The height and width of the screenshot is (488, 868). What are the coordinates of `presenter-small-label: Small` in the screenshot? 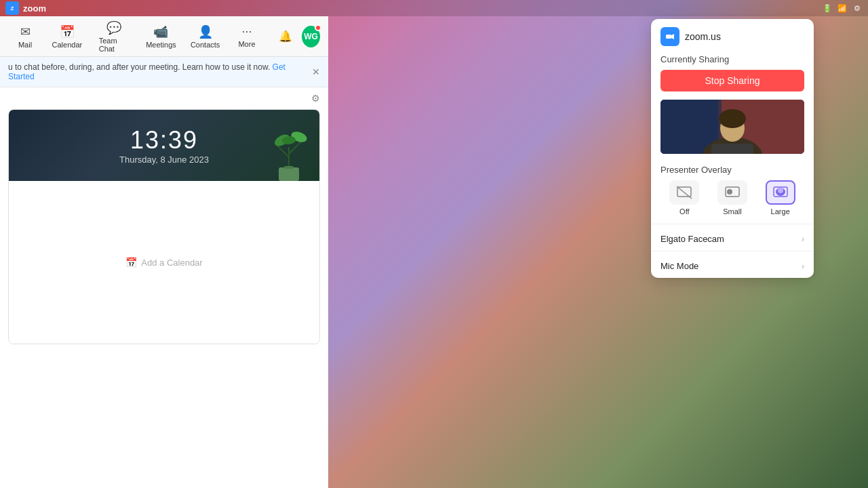 It's located at (732, 211).